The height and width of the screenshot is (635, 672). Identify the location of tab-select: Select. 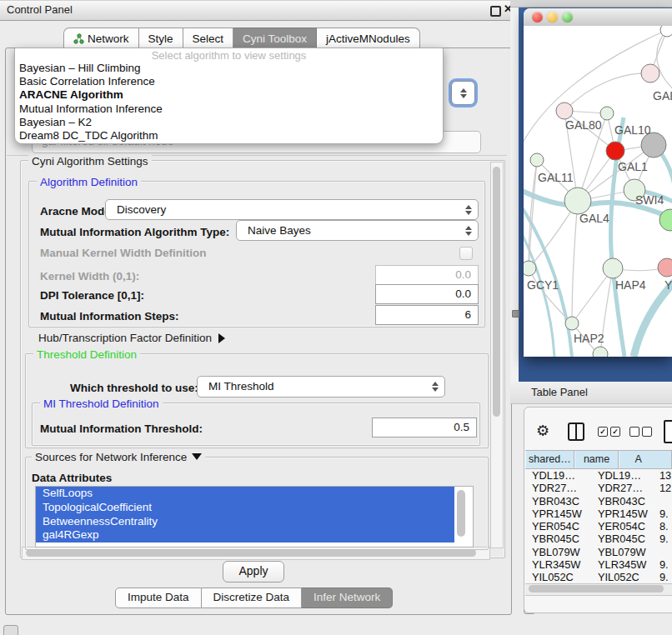
(208, 38).